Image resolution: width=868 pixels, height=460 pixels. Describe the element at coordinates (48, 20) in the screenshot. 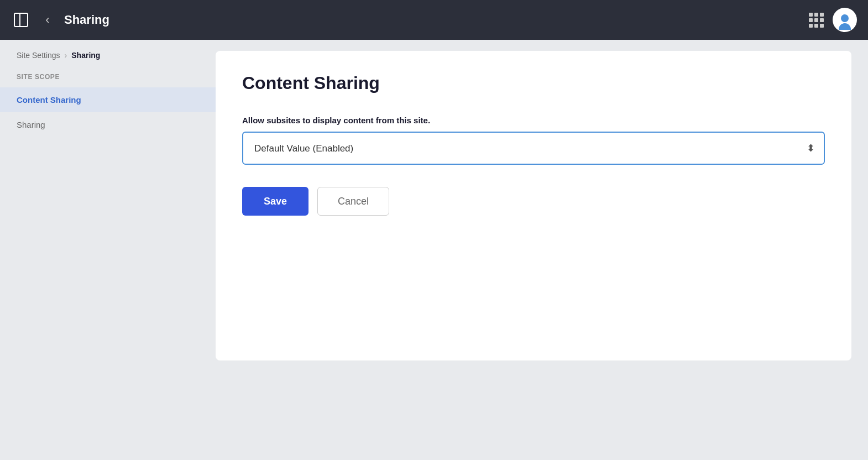

I see `back-button: ‹` at that location.